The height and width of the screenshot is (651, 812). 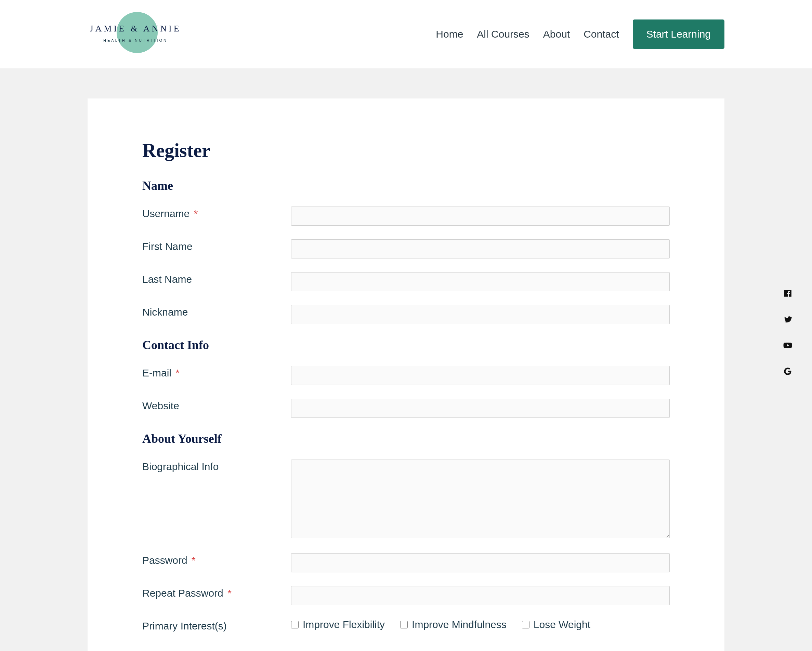 What do you see at coordinates (481, 216) in the screenshot?
I see `input-username` at bounding box center [481, 216].